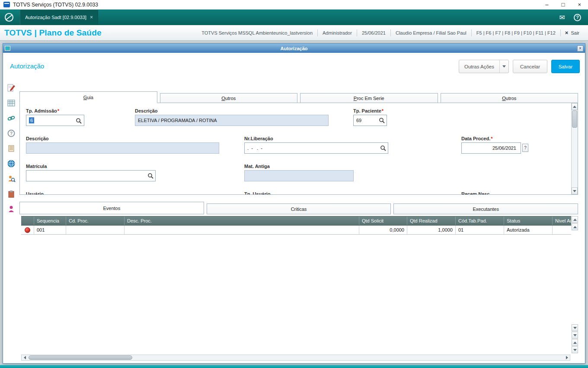 The width and height of the screenshot is (588, 368). Describe the element at coordinates (491, 145) in the screenshot. I see `field-data-proced: Data Proced.*` at that location.